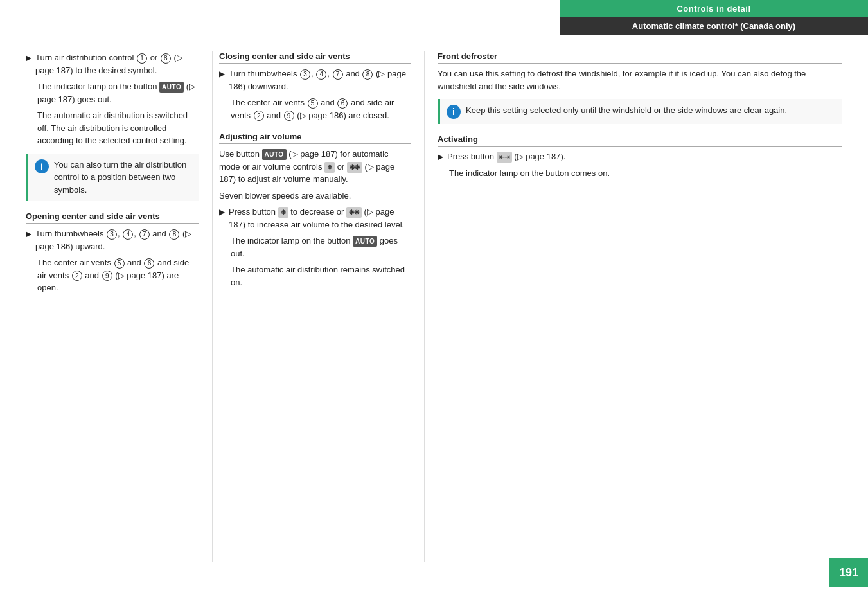 This screenshot has width=868, height=613. Describe the element at coordinates (274, 154) in the screenshot. I see `auto-btn-2: AUTO` at that location.